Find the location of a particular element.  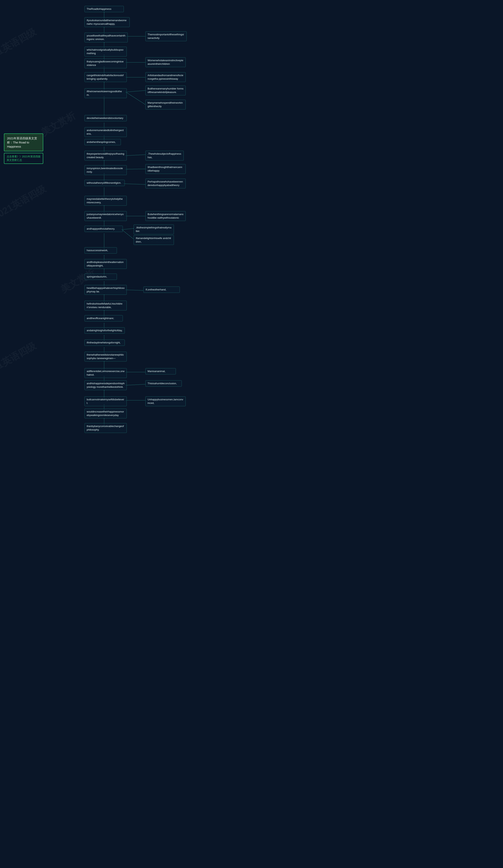

node-n13b: Perhapsthosewhohavebeenrenderedunhappyby… is located at coordinates (165, 183).